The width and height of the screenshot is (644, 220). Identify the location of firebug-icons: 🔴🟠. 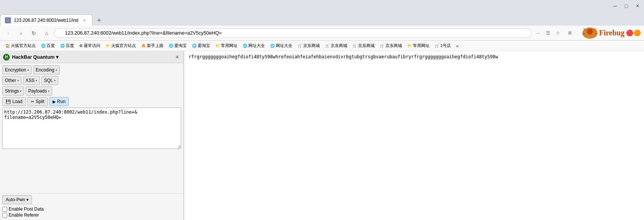
(633, 33).